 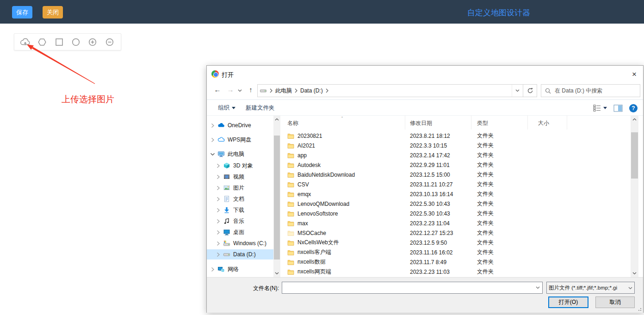 I want to click on column-header-type: 类型, so click(x=500, y=123).